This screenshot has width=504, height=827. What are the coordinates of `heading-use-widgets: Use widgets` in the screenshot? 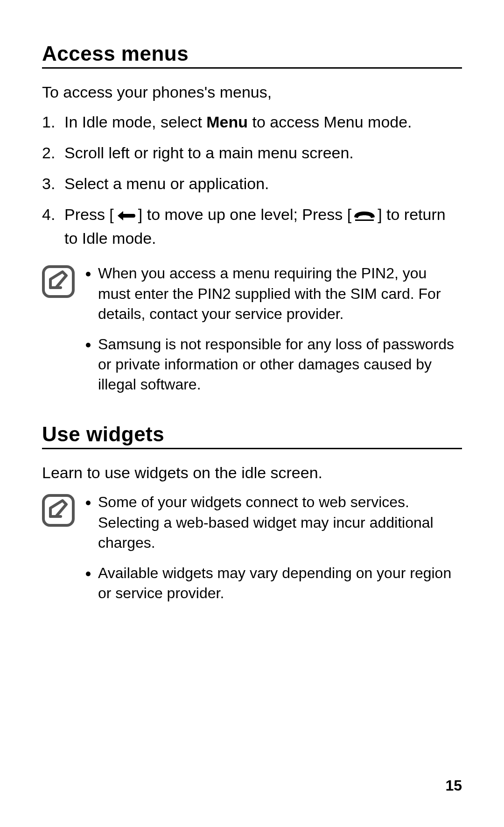 It's located at (252, 436).